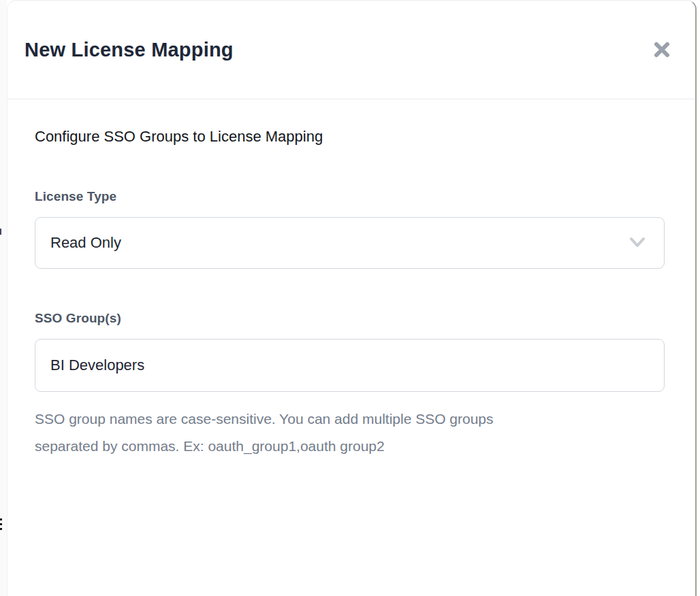 The width and height of the screenshot is (700, 596). Describe the element at coordinates (129, 50) in the screenshot. I see `dialog-title: New License Mapping` at that location.